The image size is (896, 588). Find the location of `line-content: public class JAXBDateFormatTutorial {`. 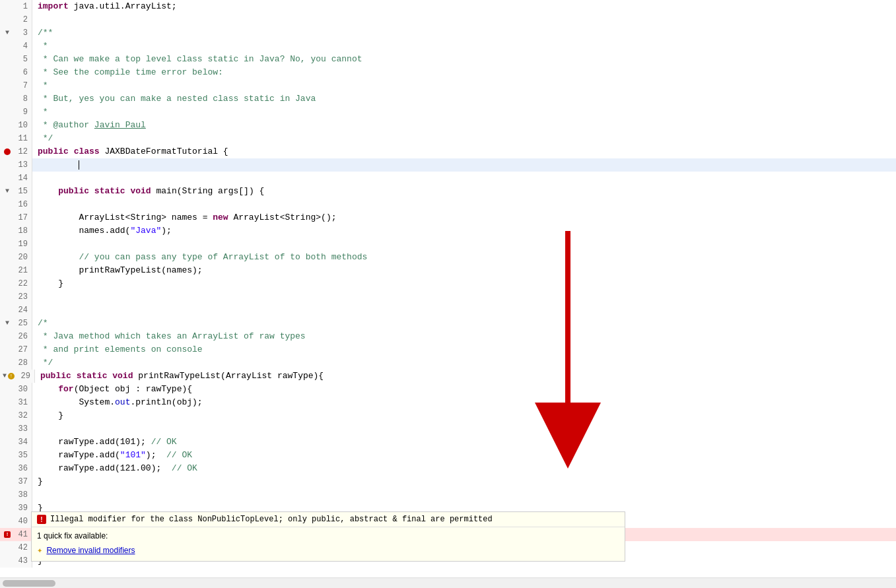

line-content: public class JAXBDateFormatTutorial { is located at coordinates (464, 152).